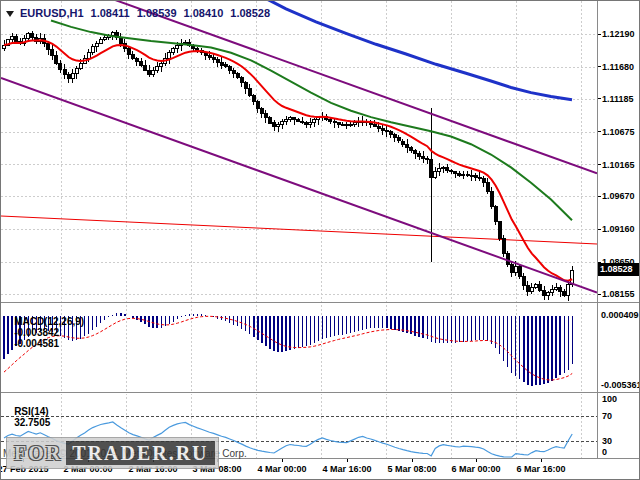  What do you see at coordinates (110, 13) in the screenshot?
I see `ohlc-open: 1.08411` at bounding box center [110, 13].